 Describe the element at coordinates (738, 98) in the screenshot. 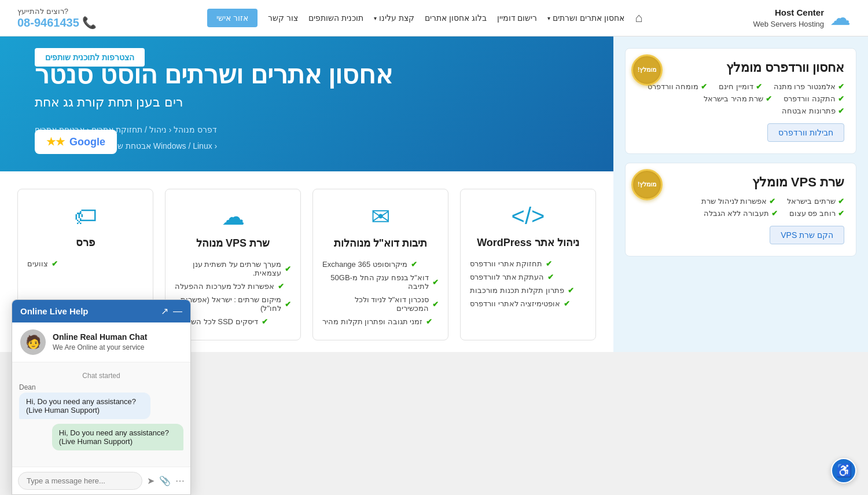

I see `feature-server: ✔ שרת מהיר בישראל` at that location.